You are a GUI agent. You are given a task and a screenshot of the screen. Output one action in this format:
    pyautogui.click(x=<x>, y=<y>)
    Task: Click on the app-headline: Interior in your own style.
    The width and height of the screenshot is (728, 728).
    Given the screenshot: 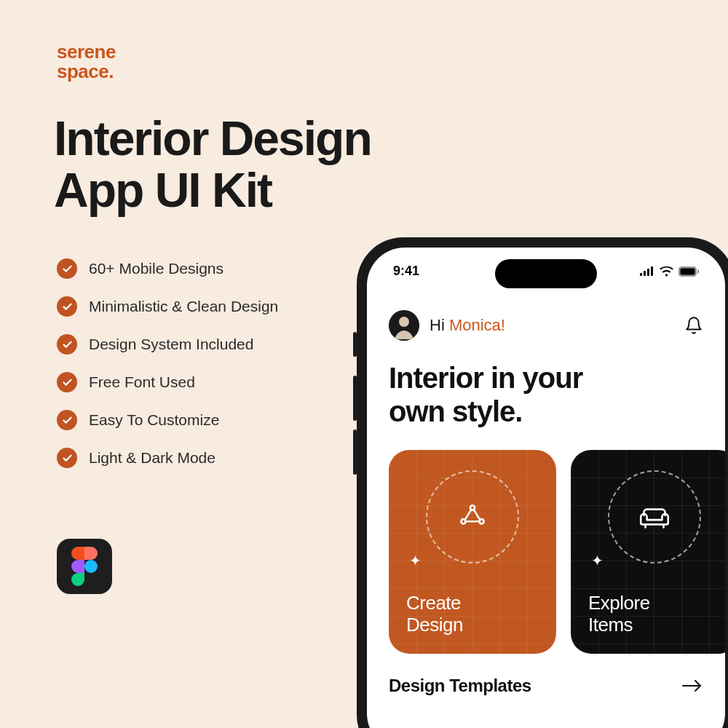 What is the action you would take?
    pyautogui.click(x=546, y=395)
    